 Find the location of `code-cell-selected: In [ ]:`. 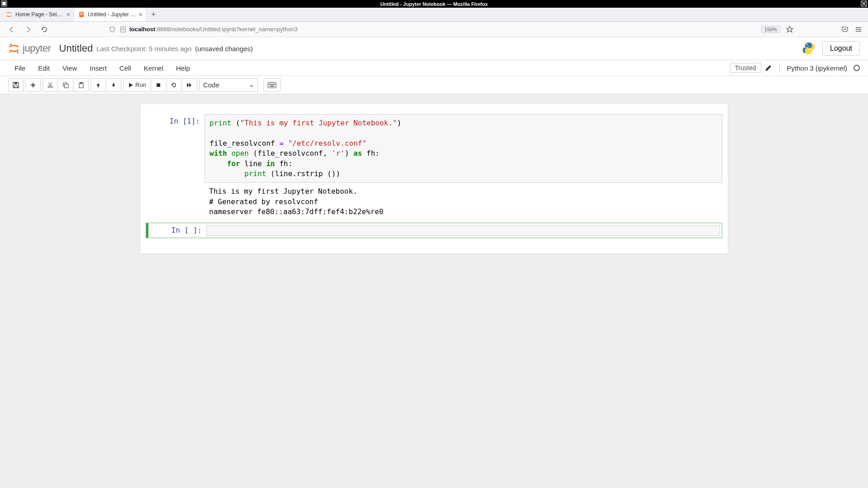

code-cell-selected: In [ ]: is located at coordinates (434, 230).